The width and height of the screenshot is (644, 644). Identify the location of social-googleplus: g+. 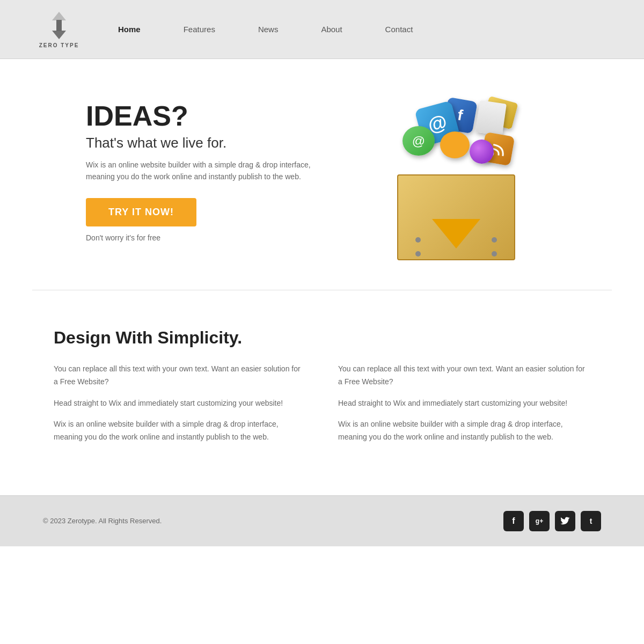
(539, 521).